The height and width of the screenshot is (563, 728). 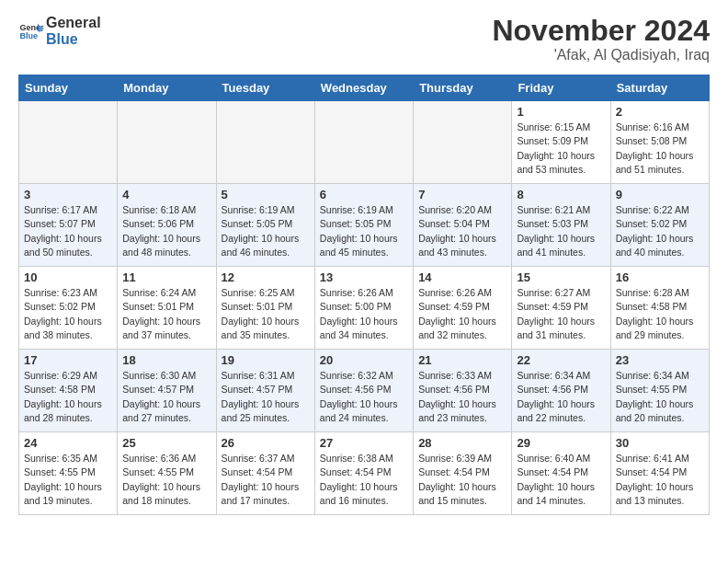 What do you see at coordinates (166, 443) in the screenshot?
I see `day-number: 25` at bounding box center [166, 443].